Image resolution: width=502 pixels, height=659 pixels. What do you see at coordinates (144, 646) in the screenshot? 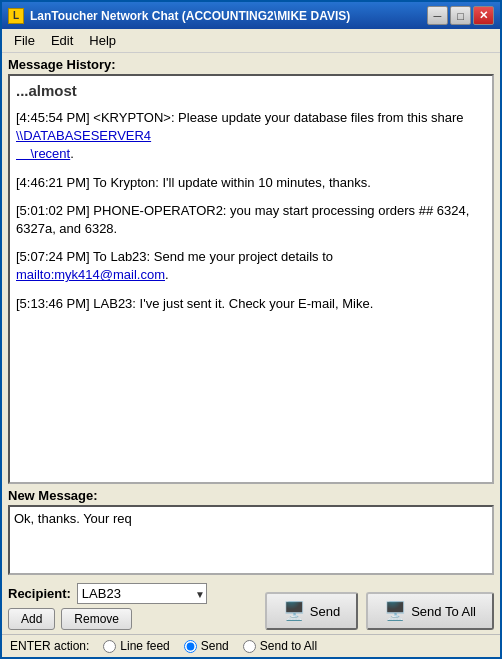
I see `enter-linefeed-label: Line feed` at bounding box center [144, 646].